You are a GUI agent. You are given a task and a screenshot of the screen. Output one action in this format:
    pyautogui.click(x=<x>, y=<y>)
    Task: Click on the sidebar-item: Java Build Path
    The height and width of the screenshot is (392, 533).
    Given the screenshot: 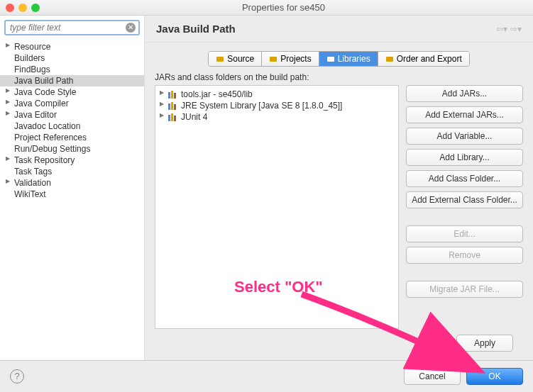 What is the action you would take?
    pyautogui.click(x=72, y=81)
    